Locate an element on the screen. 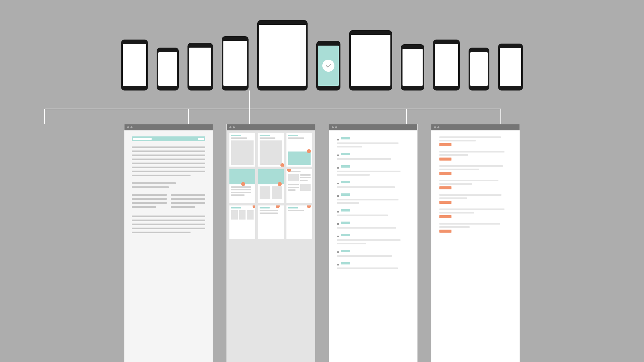  window-document is located at coordinates (168, 213).